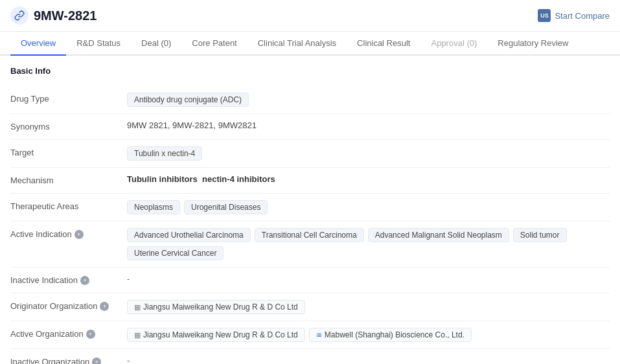  What do you see at coordinates (98, 44) in the screenshot?
I see `tab-rd-status: R&D Status` at bounding box center [98, 44].